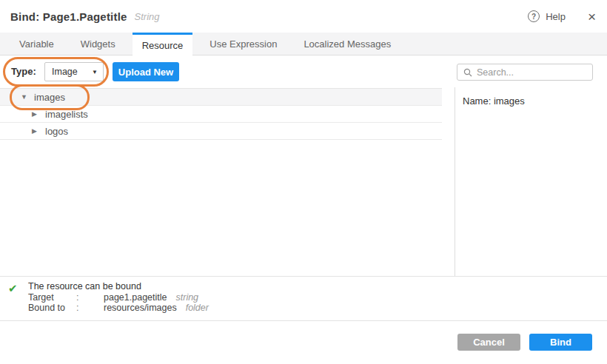  What do you see at coordinates (141, 308) in the screenshot?
I see `status-value: resources/images` at bounding box center [141, 308].